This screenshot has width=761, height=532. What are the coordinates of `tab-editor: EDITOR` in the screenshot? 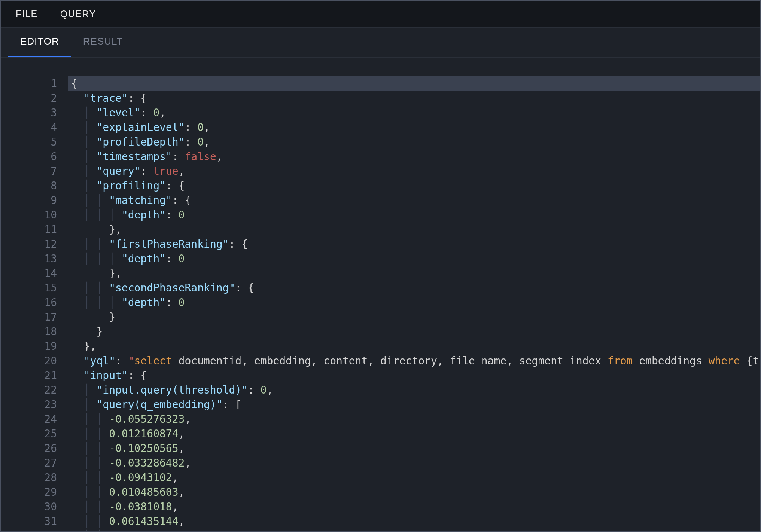 It's located at (40, 42).